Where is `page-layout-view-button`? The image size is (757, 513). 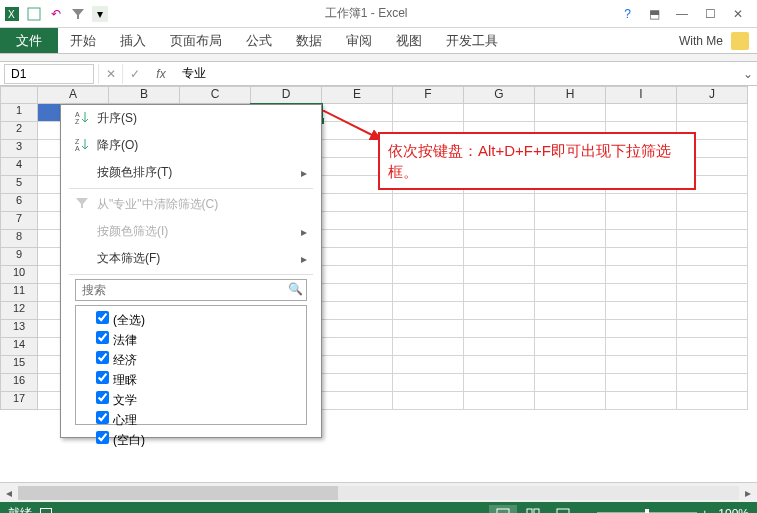 page-layout-view-button is located at coordinates (533, 510).